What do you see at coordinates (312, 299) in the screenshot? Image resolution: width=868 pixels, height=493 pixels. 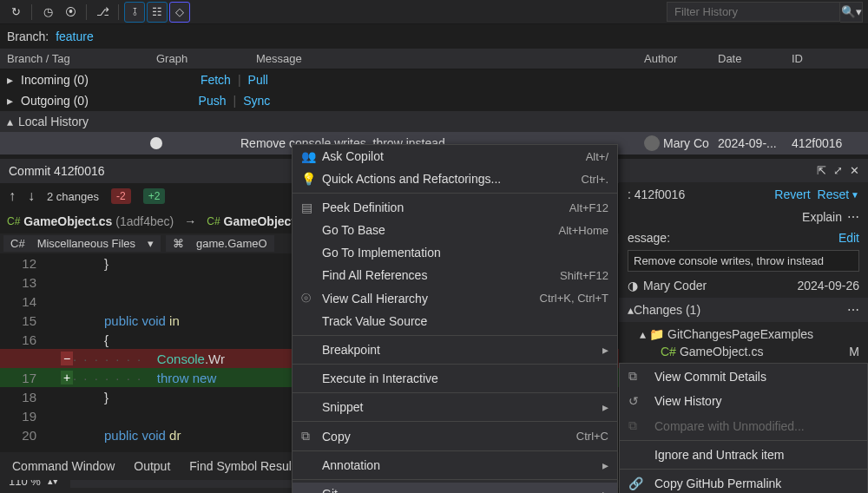 I see `hierarchy-icon: ⦾` at bounding box center [312, 299].